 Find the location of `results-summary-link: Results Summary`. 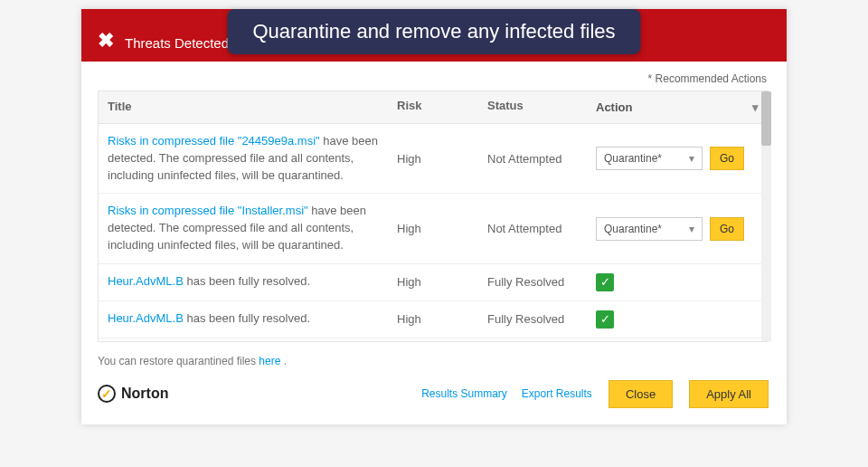

results-summary-link: Results Summary is located at coordinates (465, 394).